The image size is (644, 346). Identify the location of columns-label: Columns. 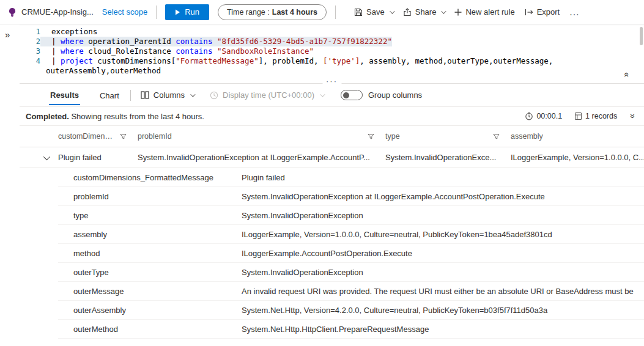
(169, 95).